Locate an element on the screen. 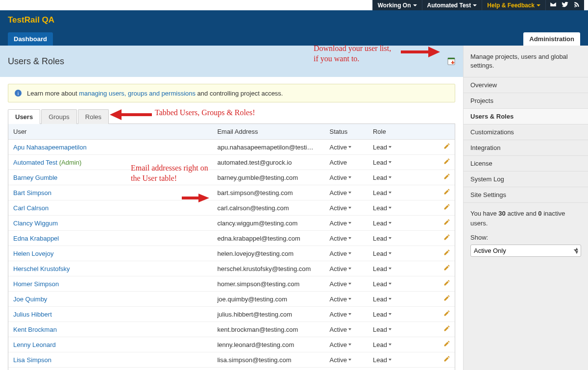  subtab-users: Users is located at coordinates (24, 117).